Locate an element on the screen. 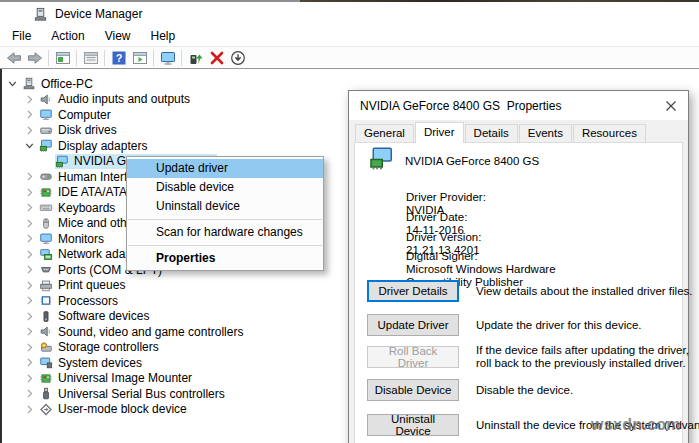  driver-details-button: Driver Details is located at coordinates (413, 291).